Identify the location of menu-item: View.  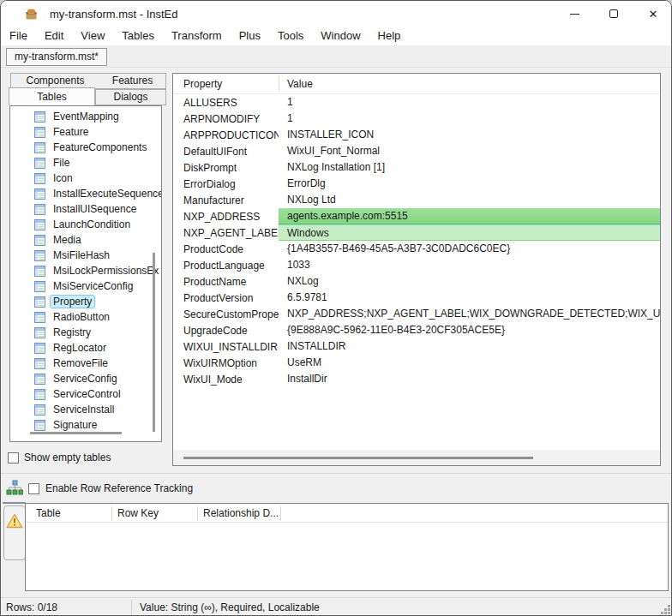
(93, 36).